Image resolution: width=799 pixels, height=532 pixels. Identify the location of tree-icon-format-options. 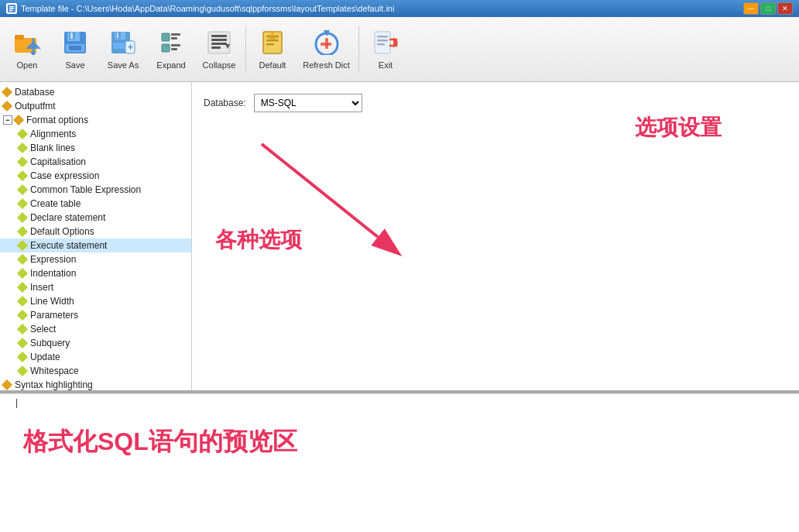
(19, 120).